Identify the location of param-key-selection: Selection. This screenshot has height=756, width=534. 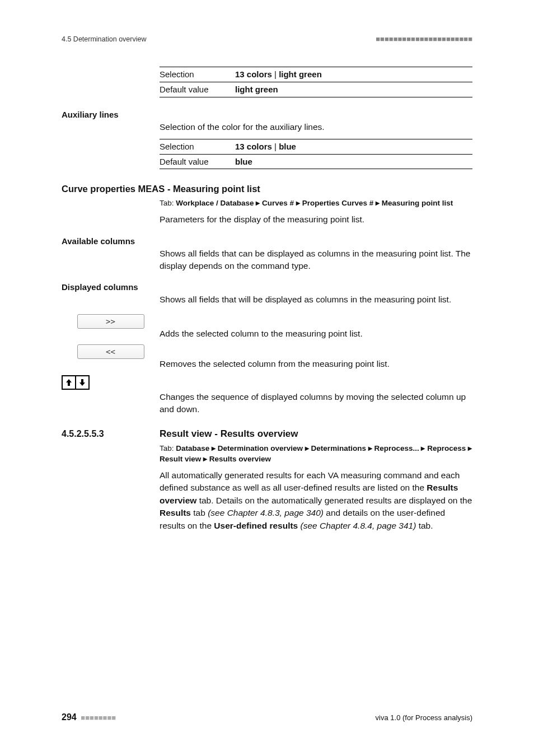
(197, 74).